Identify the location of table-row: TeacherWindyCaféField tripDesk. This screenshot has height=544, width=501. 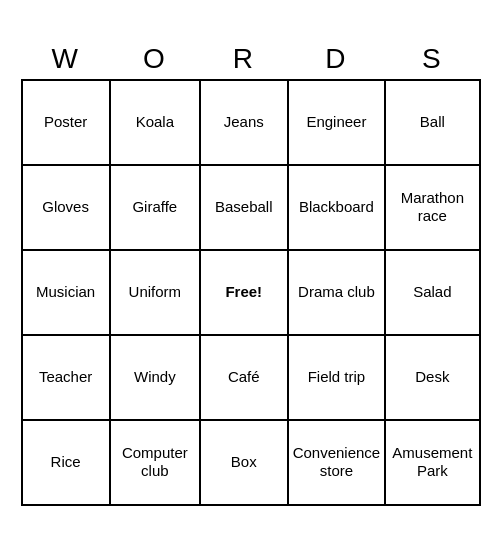
(251, 378).